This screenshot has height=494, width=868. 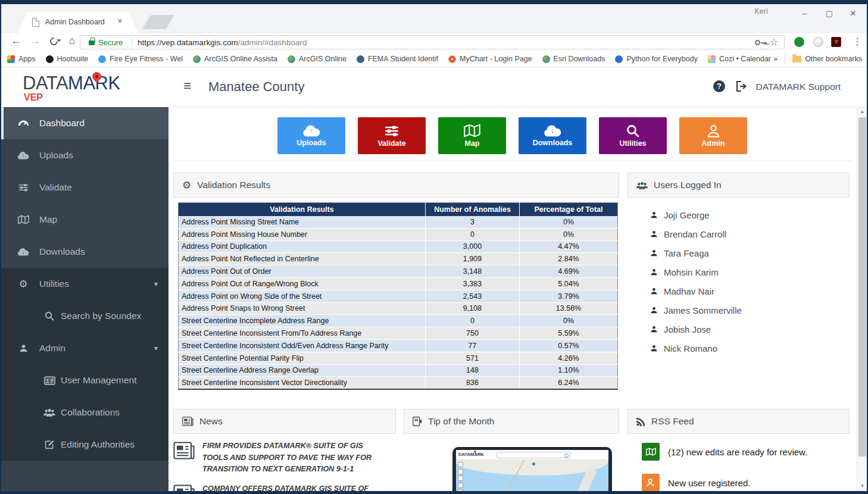 I want to click on datamark-logo: DATAMARK, so click(x=71, y=83).